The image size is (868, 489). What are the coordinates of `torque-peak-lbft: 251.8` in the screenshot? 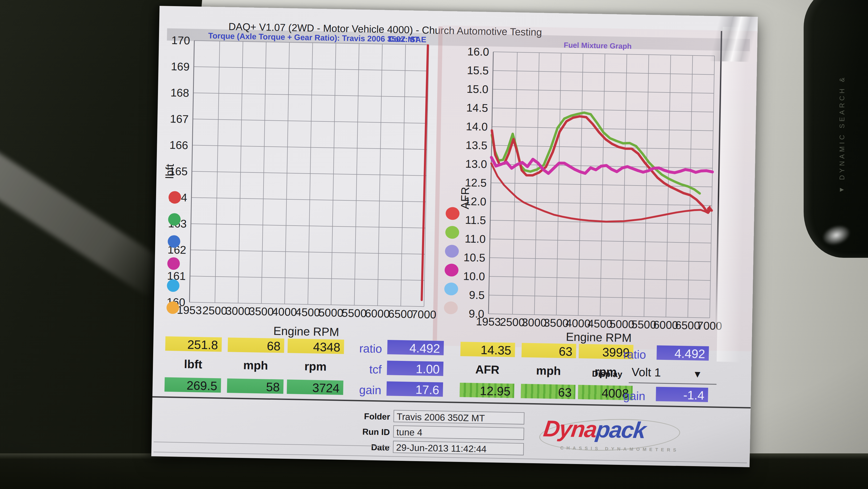 It's located at (193, 344).